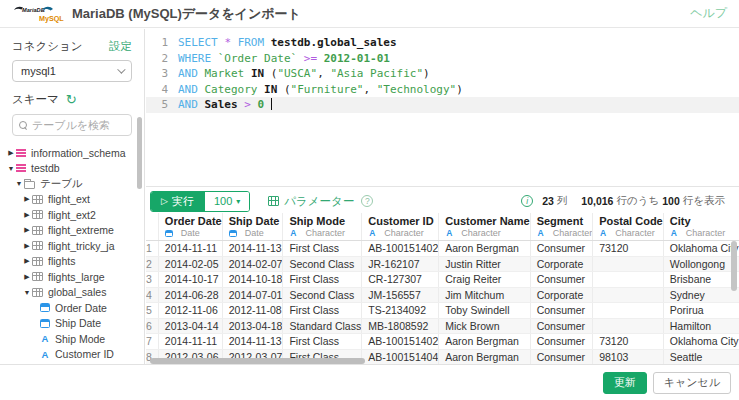 The width and height of the screenshot is (739, 400). What do you see at coordinates (400, 311) in the screenshot?
I see `table-cell: TS-2134092` at bounding box center [400, 311].